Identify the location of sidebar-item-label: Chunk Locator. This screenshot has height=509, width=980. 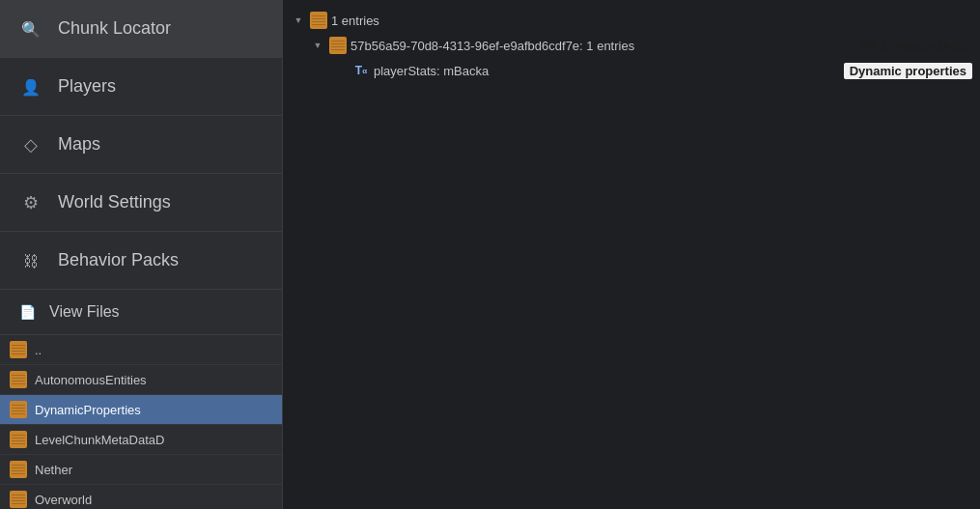
(114, 29).